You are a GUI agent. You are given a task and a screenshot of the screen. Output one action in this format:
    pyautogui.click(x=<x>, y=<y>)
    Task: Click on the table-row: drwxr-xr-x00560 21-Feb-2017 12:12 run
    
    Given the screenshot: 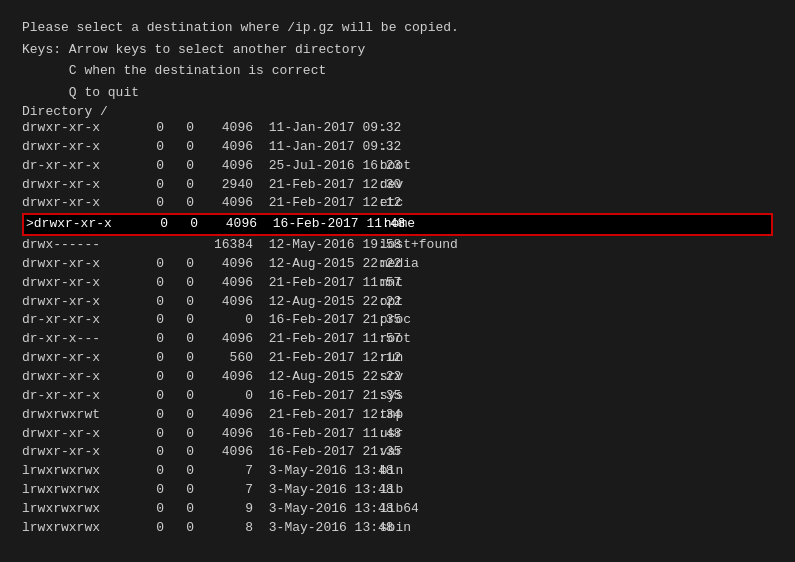 What is the action you would take?
    pyautogui.click(x=398, y=358)
    